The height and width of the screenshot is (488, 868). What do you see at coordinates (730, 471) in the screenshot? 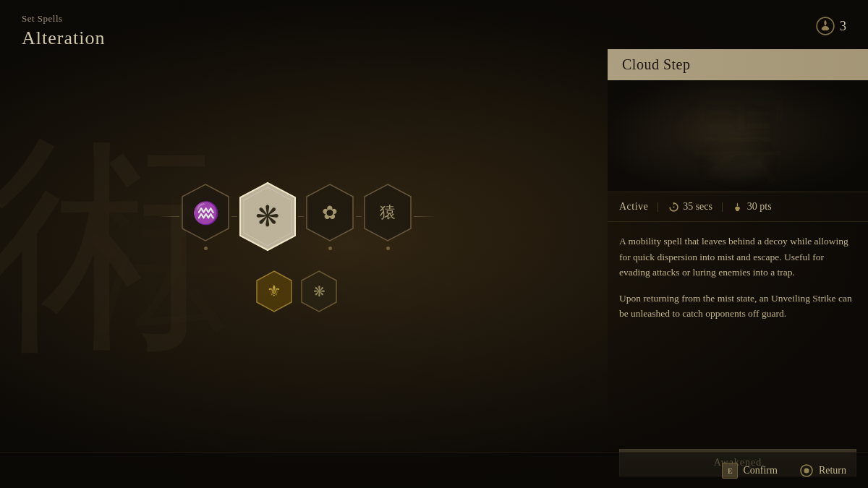
I see `confirm-key: E` at bounding box center [730, 471].